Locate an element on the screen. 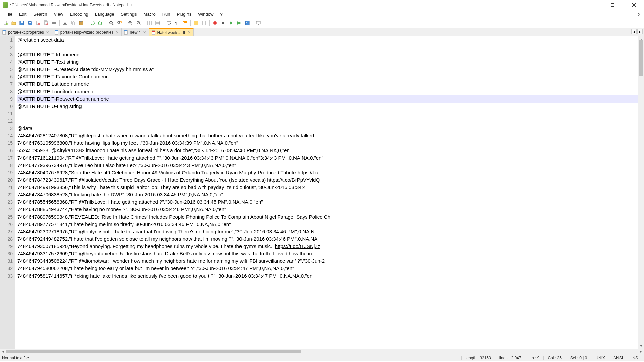  scroll-right-icon: ► is located at coordinates (641, 351).